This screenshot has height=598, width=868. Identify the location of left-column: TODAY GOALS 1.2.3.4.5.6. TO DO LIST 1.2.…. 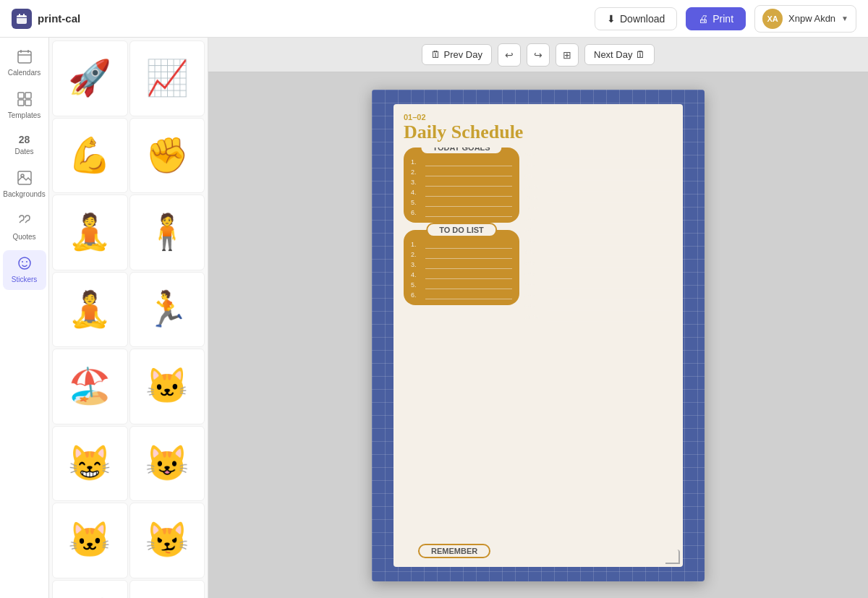
(461, 343).